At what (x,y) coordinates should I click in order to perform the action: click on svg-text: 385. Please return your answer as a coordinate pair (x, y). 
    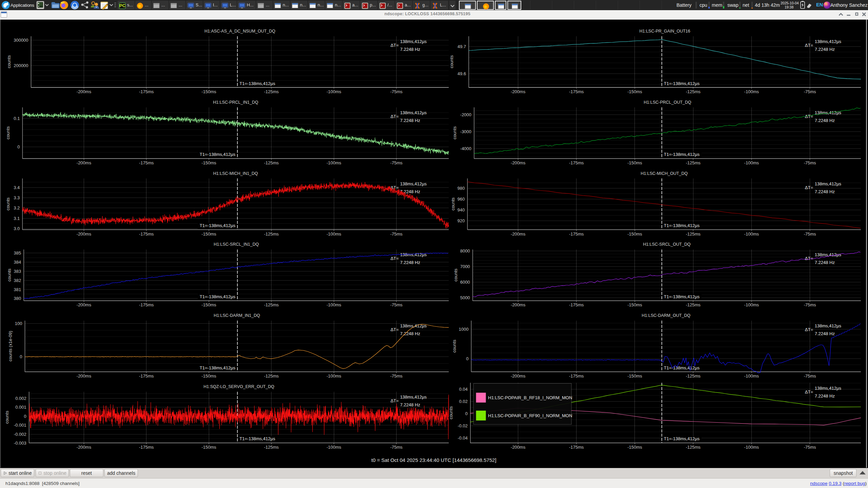
    Looking at the image, I should click on (17, 253).